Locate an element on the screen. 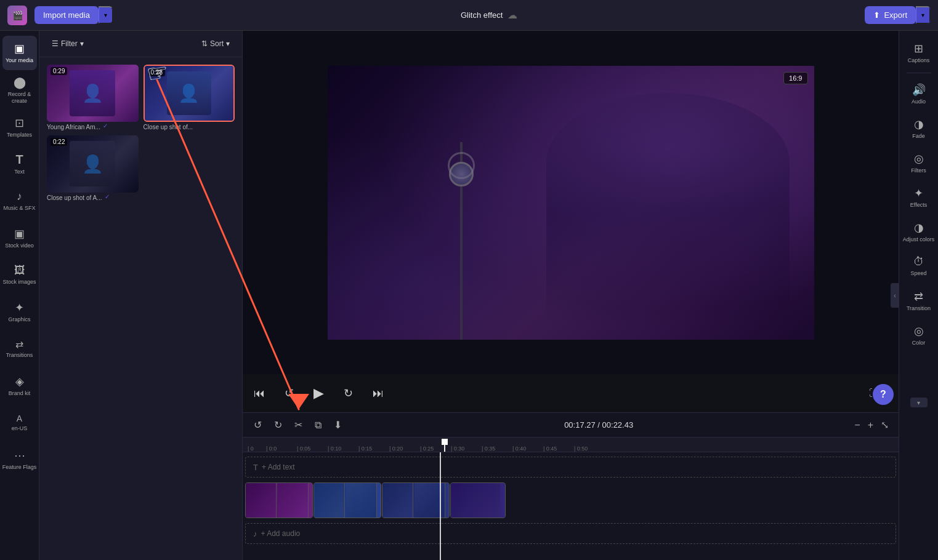 Image resolution: width=938 pixels, height=560 pixels. sort-icon: ⇅ is located at coordinates (204, 44).